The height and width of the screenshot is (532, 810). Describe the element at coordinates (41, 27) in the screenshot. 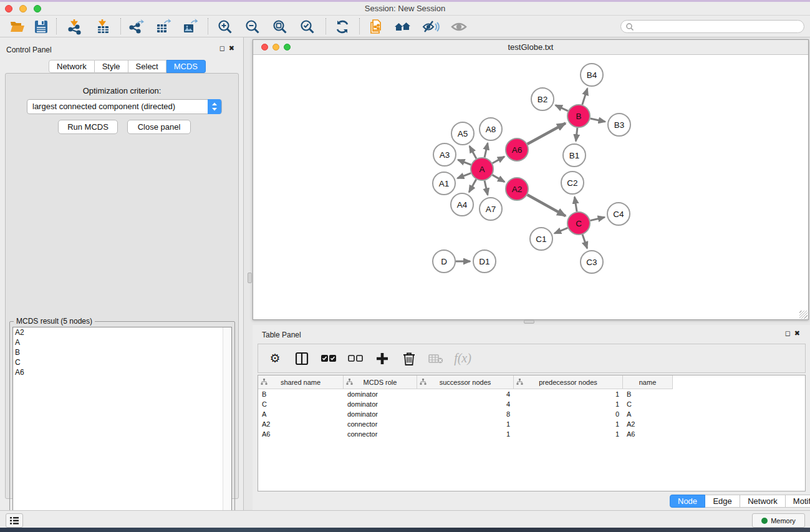

I see `save-session-icon` at that location.